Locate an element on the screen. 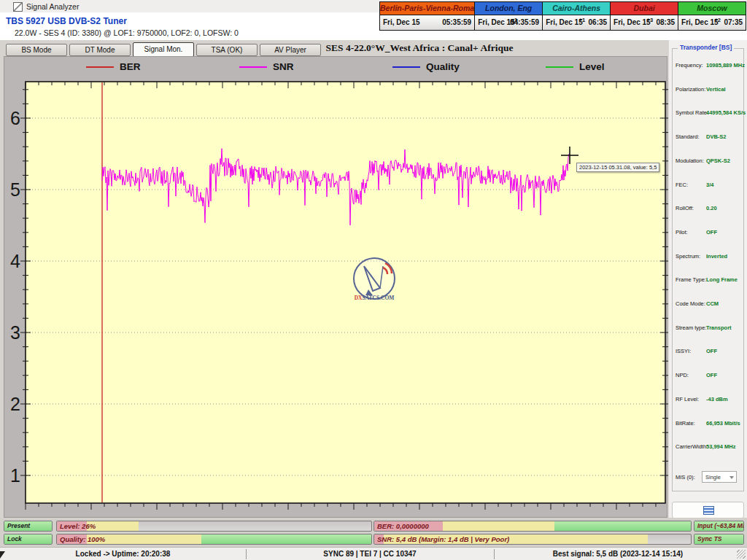 Image resolution: width=747 pixels, height=560 pixels. bar-label: BER: 0,0000000 is located at coordinates (403, 526).